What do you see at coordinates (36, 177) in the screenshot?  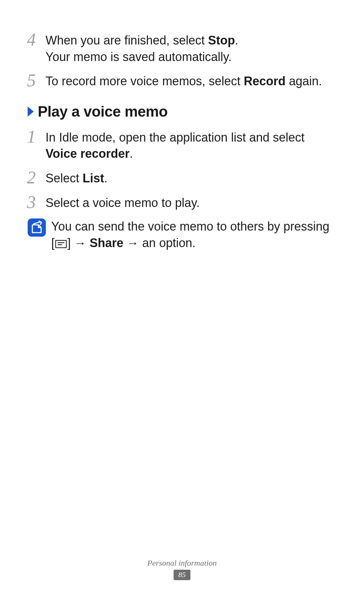 I see `step-number: 2` at bounding box center [36, 177].